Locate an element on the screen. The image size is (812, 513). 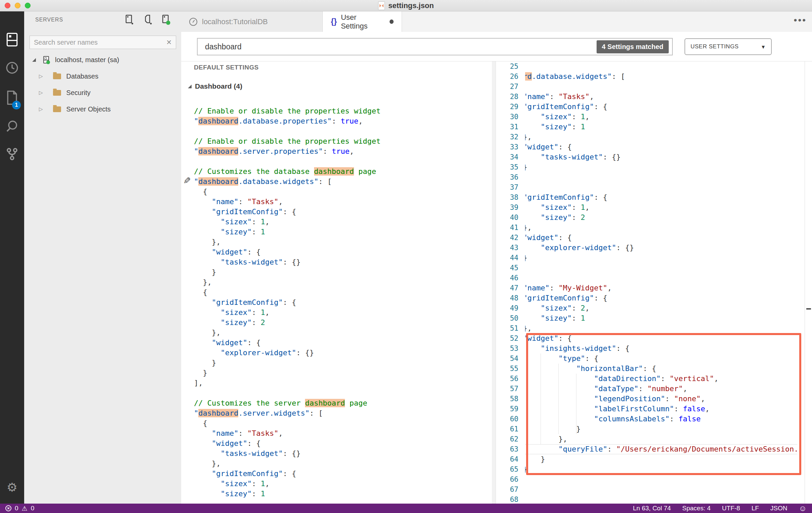
warnings-count: 0 is located at coordinates (33, 508).